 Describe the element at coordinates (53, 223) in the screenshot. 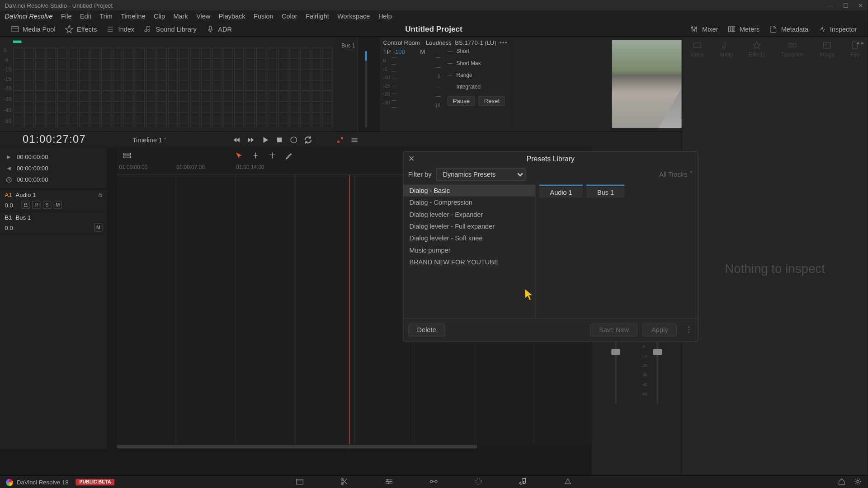

I see `track-b1: B1 Bus 1 0.0 M` at that location.